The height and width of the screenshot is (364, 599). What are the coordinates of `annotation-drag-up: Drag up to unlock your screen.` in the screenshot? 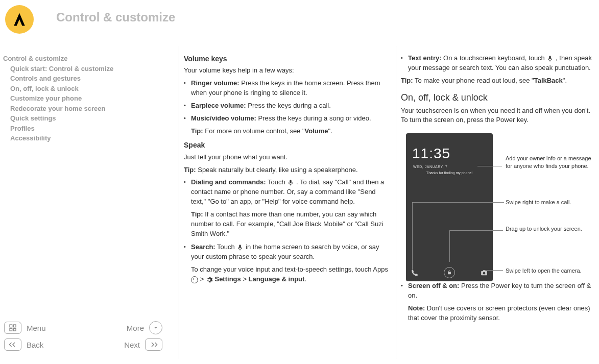 It's located at (552, 229).